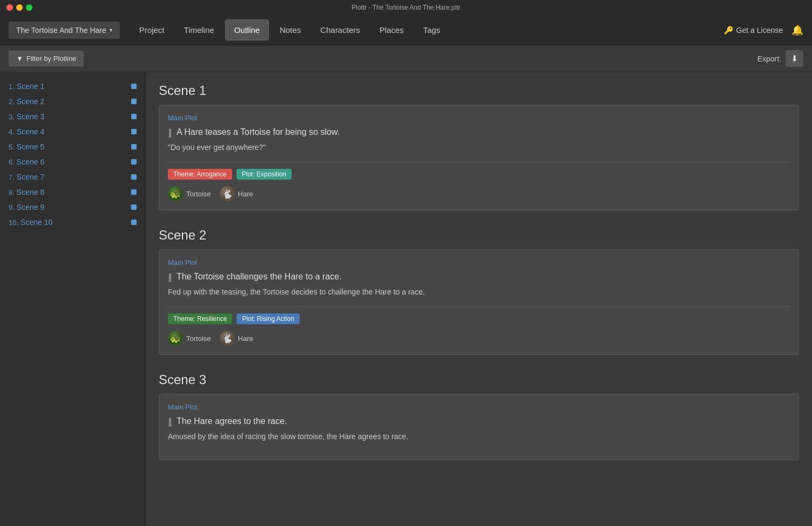 The width and height of the screenshot is (812, 526). I want to click on sidebar-item-scene8: 8. Scene 8, so click(72, 192).